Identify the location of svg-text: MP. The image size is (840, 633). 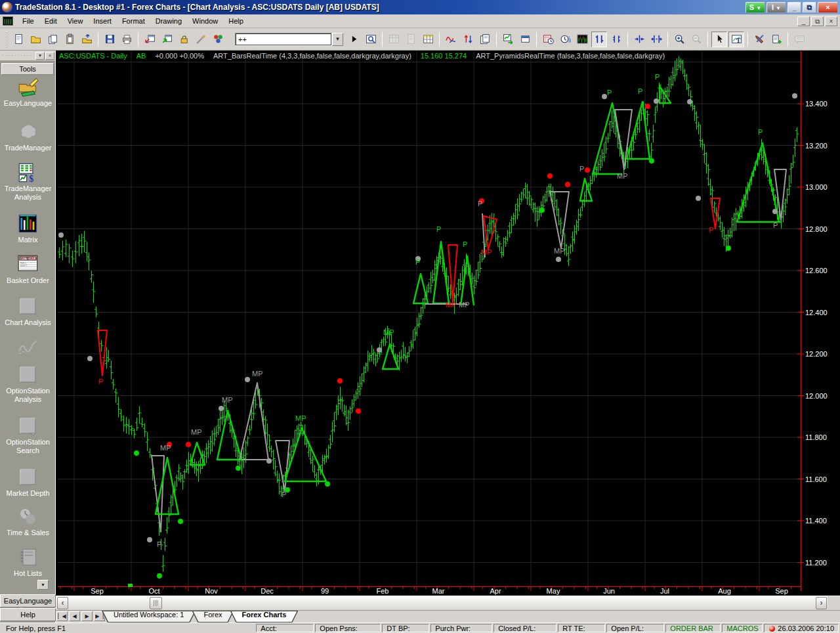
(465, 305).